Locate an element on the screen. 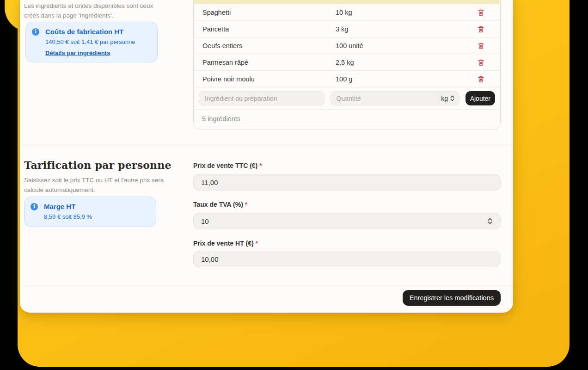  ingredient-count-label: 5 ingrédients is located at coordinates (347, 119).